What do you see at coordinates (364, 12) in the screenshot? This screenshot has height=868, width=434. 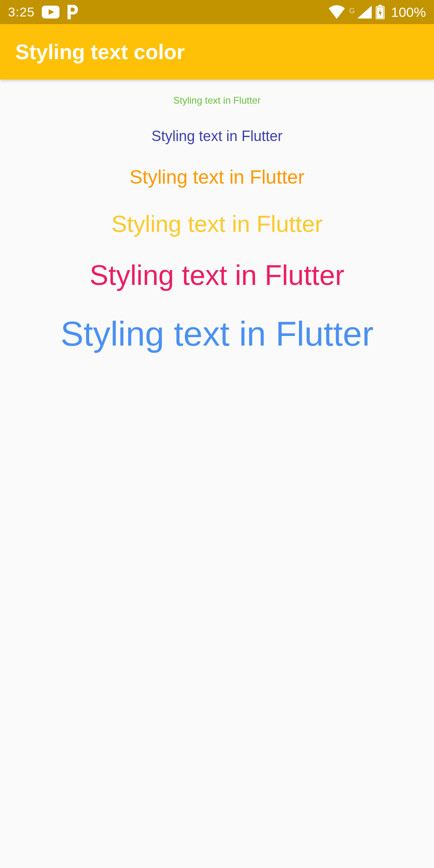 I see `signal-icon` at bounding box center [364, 12].